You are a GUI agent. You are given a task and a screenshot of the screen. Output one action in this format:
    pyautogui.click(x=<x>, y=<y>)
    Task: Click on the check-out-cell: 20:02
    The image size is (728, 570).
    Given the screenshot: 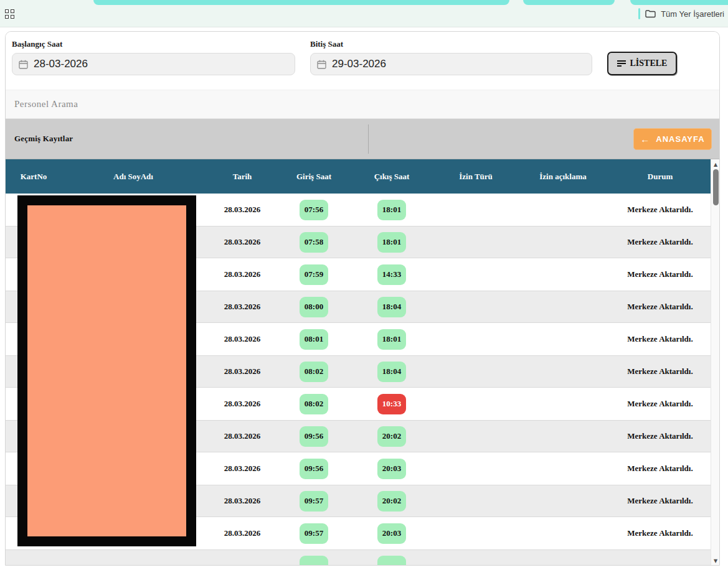 What is the action you would take?
    pyautogui.click(x=392, y=436)
    